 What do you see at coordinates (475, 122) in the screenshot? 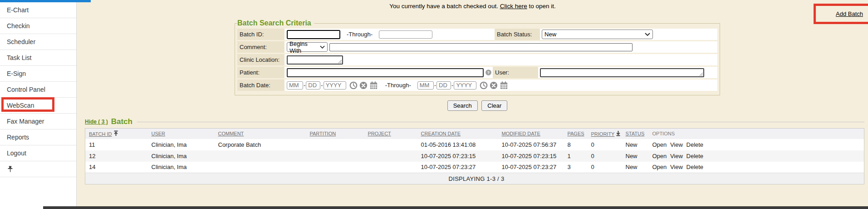
I see `batch-results-legend: Hide ( 3 ) Batch` at bounding box center [475, 122].